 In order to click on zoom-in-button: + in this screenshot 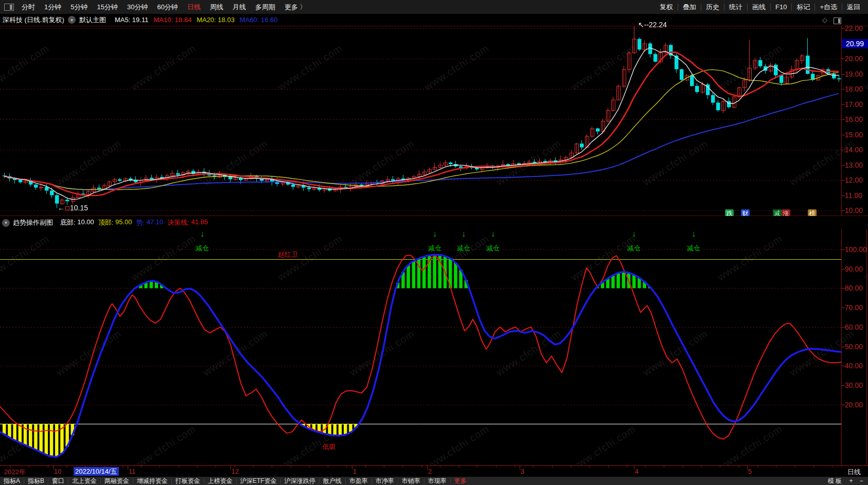, I will do `click(851, 481)`.